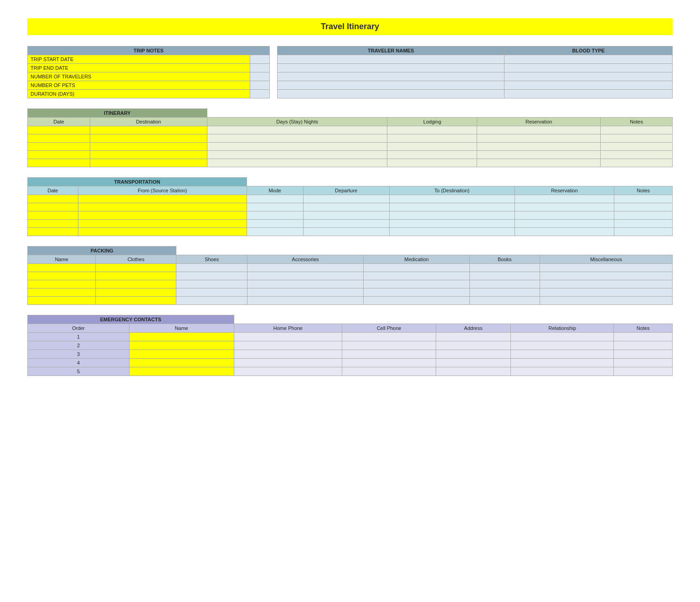 Image resolution: width=700 pixels, height=602 pixels. Describe the element at coordinates (78, 355) in the screenshot. I see `emergency-cell: 3` at that location.